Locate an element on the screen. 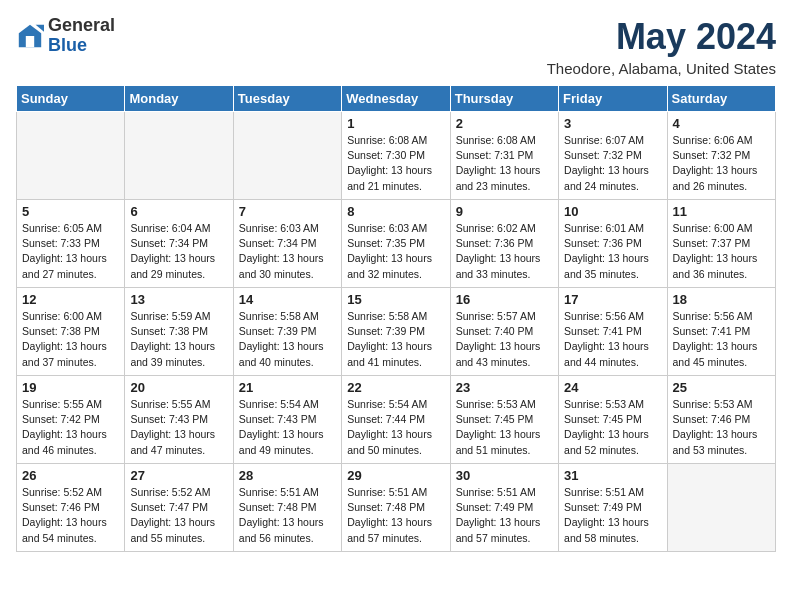  table-row: 11Sunrise: 6:00 AM Sunset: 7:37 PM Dayli… is located at coordinates (721, 244).